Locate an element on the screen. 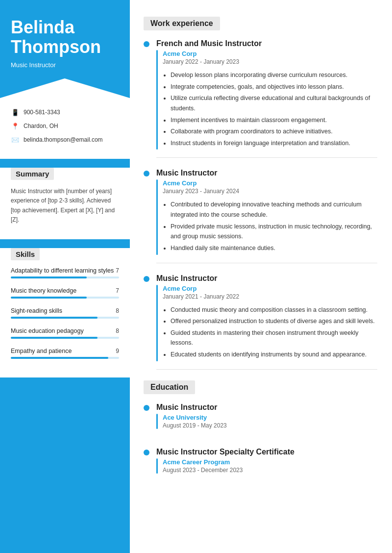 This screenshot has height=553, width=392. skill-row: Adaptability to different learning style… is located at coordinates (65, 273).